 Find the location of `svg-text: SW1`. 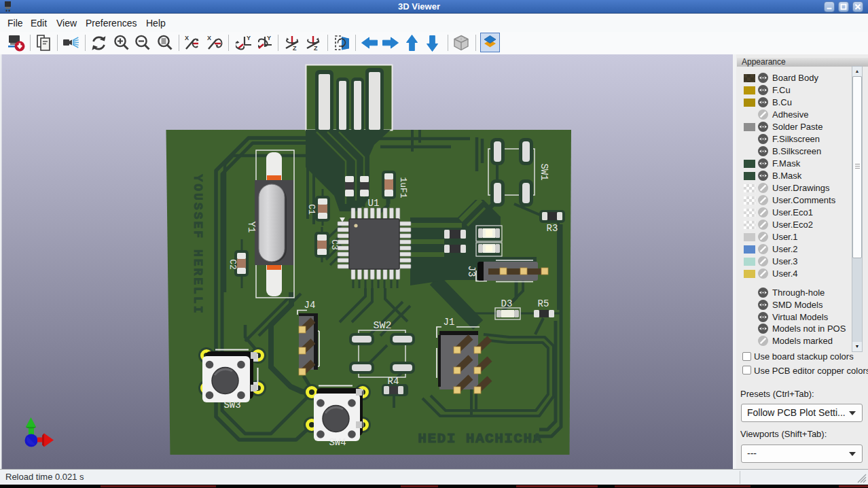

svg-text: SW1 is located at coordinates (544, 171).